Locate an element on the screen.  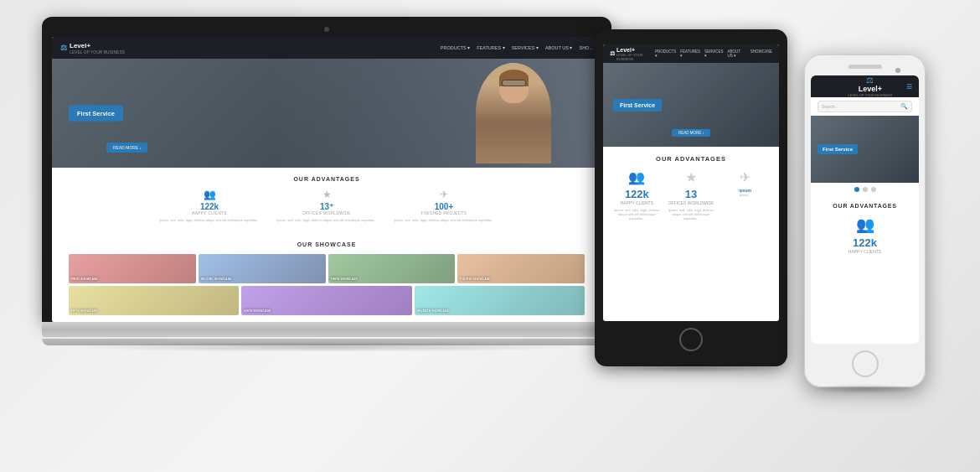
advantage-item-1: 👥 122k HAPPY CLIENTS ipsum, sed, odio, f… is located at coordinates (209, 206).